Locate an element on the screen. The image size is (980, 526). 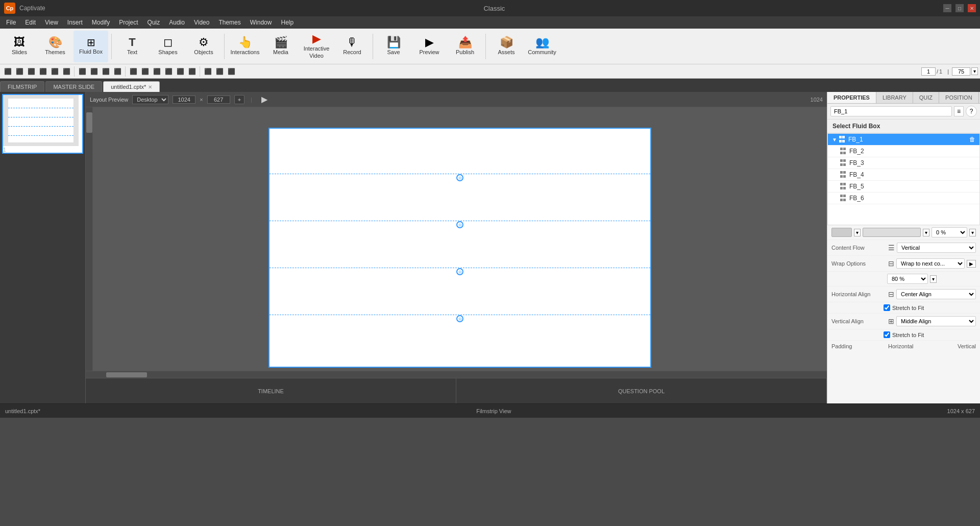
toolbar-publish: 📤 Publish is located at coordinates (465, 46).